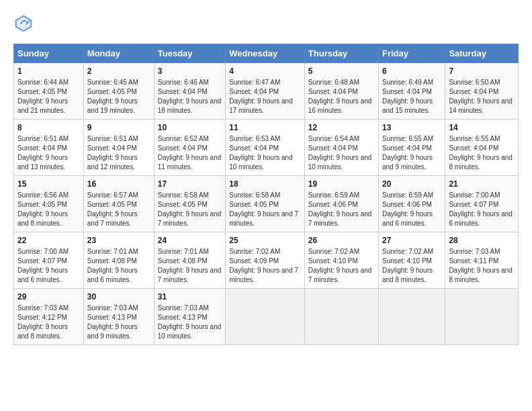  I want to click on day-info: Sunrise: 6:52 AM Sunset: 4:04 PM Dayligh…, so click(189, 153).